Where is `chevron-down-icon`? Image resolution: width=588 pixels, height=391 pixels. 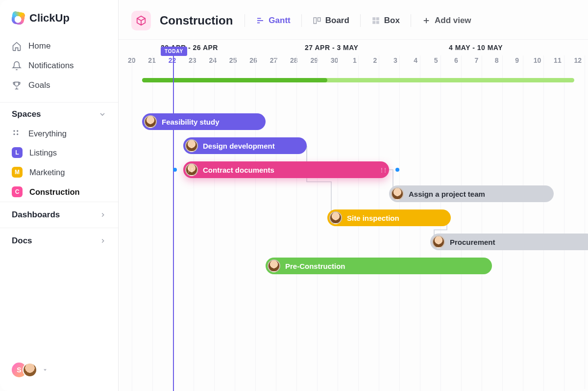 chevron-down-icon is located at coordinates (102, 114).